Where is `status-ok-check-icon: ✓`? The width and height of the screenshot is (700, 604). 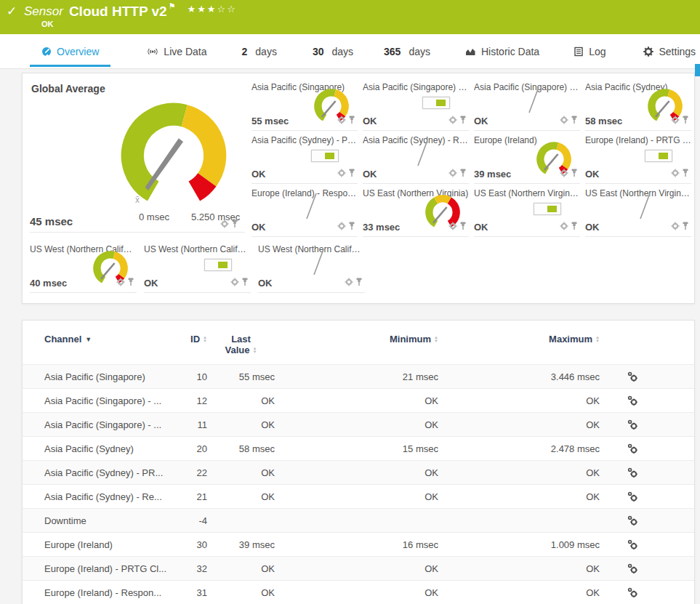 status-ok-check-icon: ✓ is located at coordinates (12, 12).